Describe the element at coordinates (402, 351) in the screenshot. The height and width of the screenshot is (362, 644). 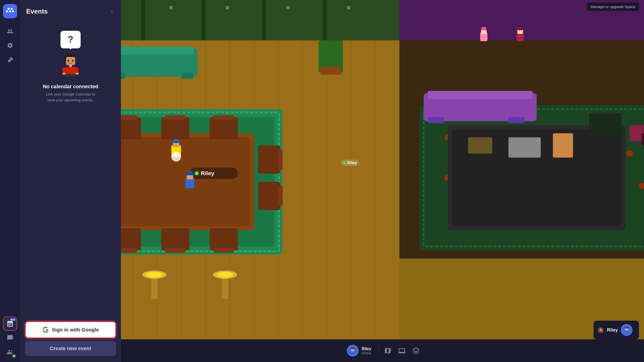
I see `screen-share-button` at that location.